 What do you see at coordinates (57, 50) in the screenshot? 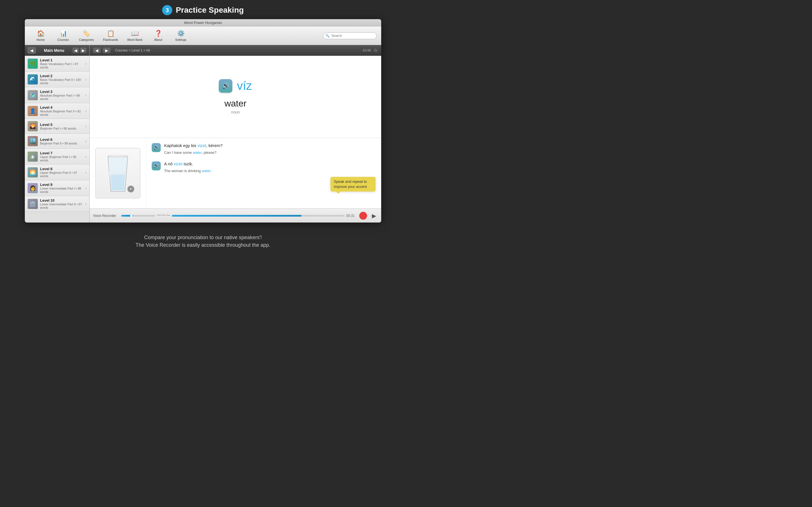
I see `sidebar-header: ◀ Main Menu ◀ ▶` at bounding box center [57, 50].